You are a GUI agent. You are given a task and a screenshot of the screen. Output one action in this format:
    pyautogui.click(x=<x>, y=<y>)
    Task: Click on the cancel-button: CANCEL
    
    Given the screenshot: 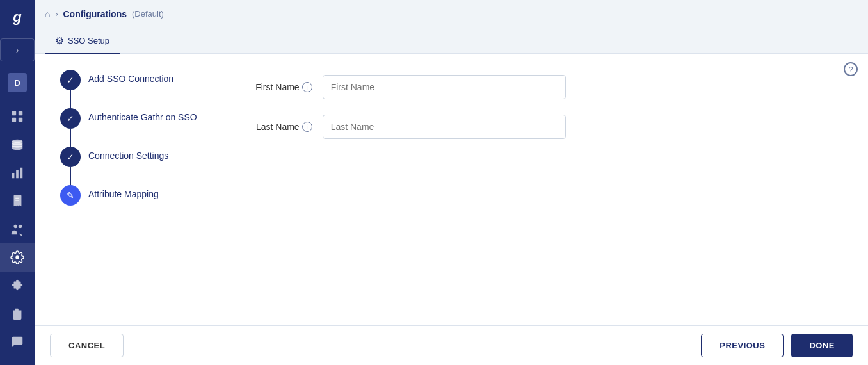 What is the action you would take?
    pyautogui.click(x=87, y=346)
    